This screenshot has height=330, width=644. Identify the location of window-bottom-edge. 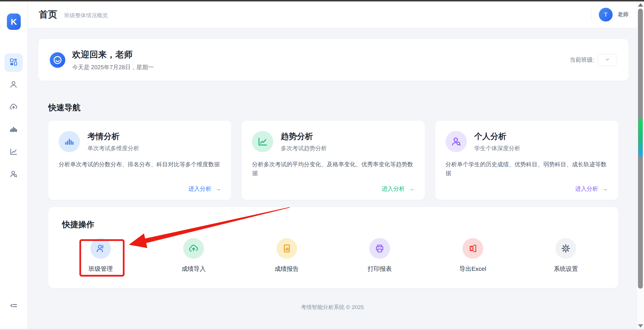
(322, 329).